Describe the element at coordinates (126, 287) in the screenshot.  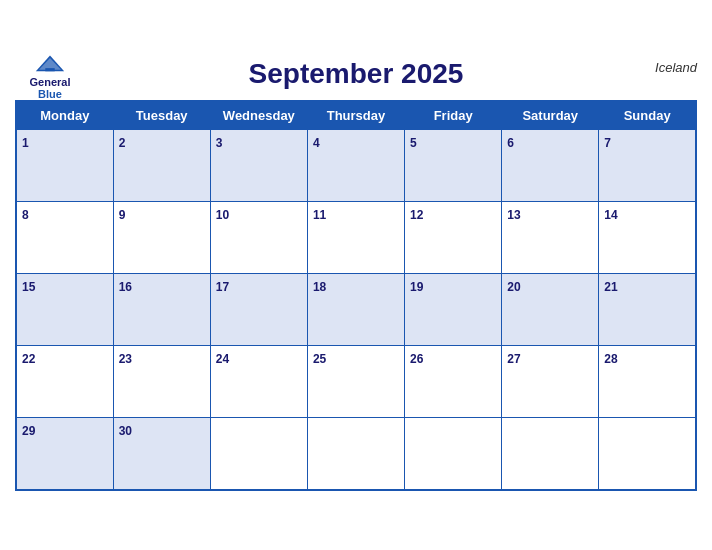
I see `day-number: 16` at that location.